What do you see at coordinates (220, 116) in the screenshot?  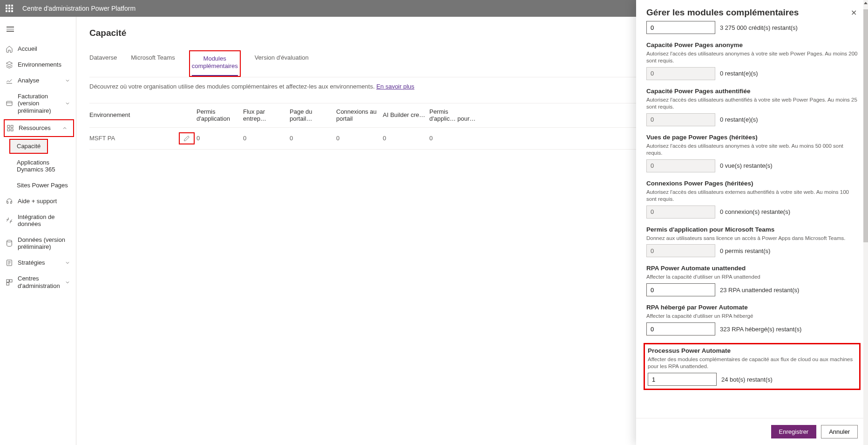 I see `col-permis: Permis d'application` at bounding box center [220, 116].